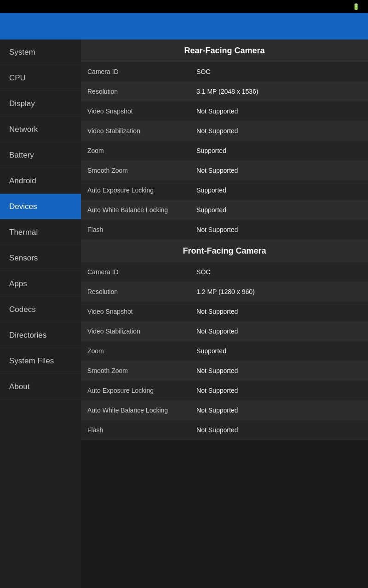 The height and width of the screenshot is (588, 368). I want to click on table-row: Resolution1.2 MP (1280 x 960), so click(224, 292).